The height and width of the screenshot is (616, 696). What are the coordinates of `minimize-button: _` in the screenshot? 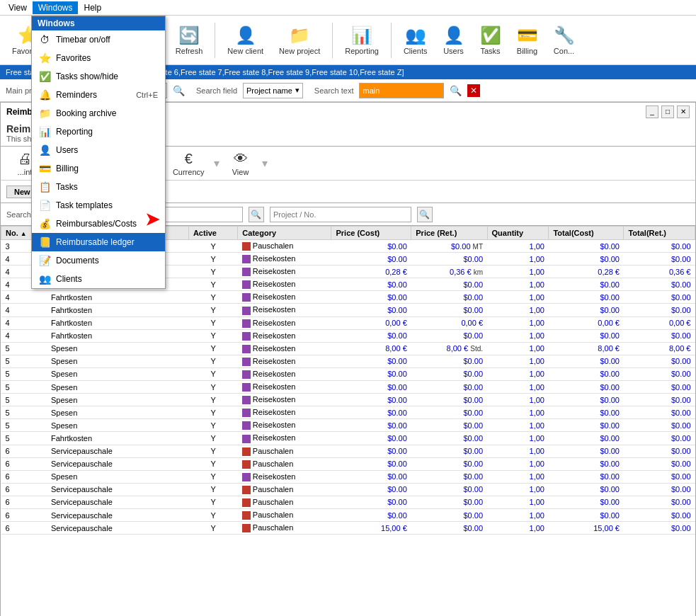 It's located at (652, 112).